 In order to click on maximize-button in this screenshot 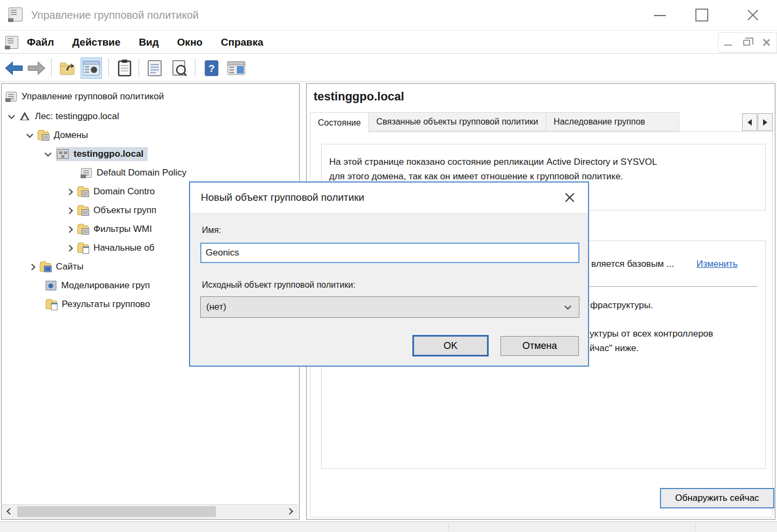, I will do `click(702, 16)`.